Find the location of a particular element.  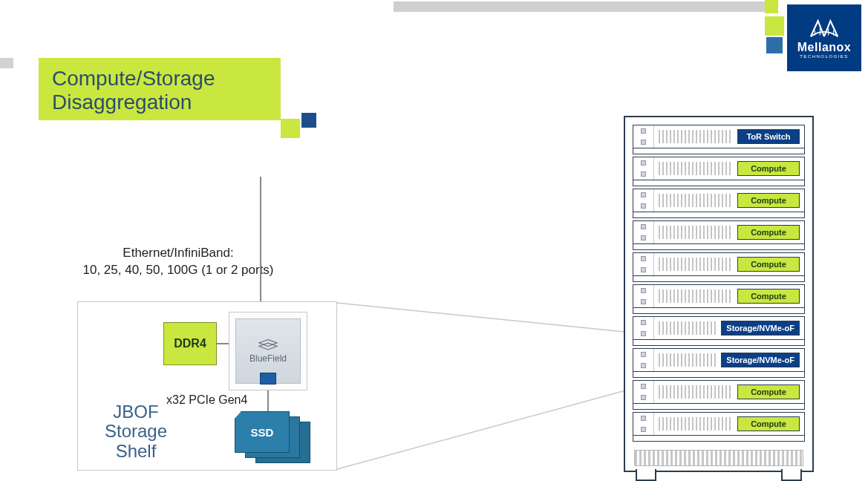

brand-sub: TECHNOLOGIES is located at coordinates (824, 56).